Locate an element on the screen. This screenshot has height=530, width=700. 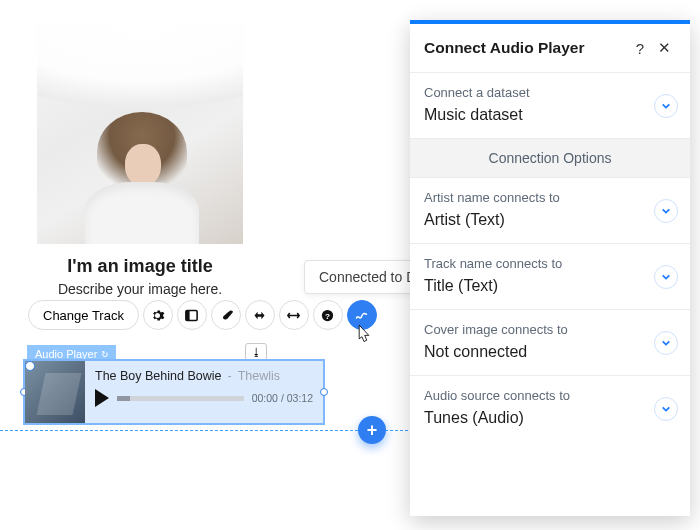
field-audio: Audio source connects to Tunes (Audio) is located at coordinates (550, 408).